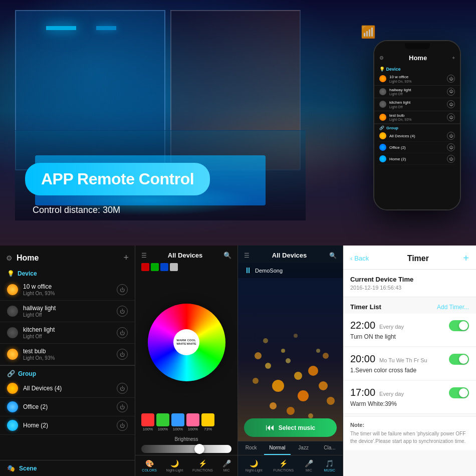 The width and height of the screenshot is (476, 476). What do you see at coordinates (67, 257) in the screenshot?
I see `ss1-header: ⚙ Home +` at bounding box center [67, 257].